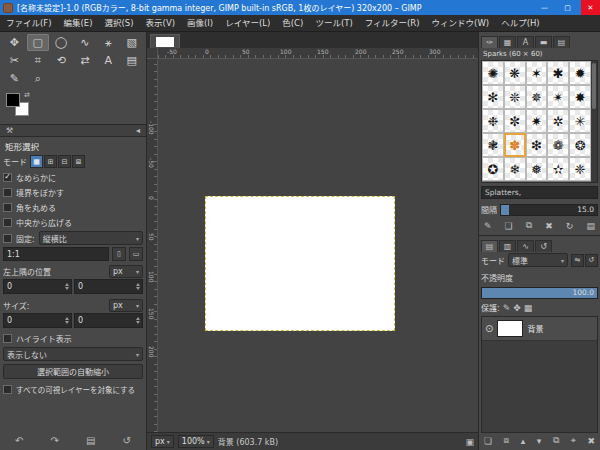 This screenshot has height=450, width=600. What do you see at coordinates (515, 73) in the screenshot?
I see `brush-item-1: ❋` at bounding box center [515, 73].